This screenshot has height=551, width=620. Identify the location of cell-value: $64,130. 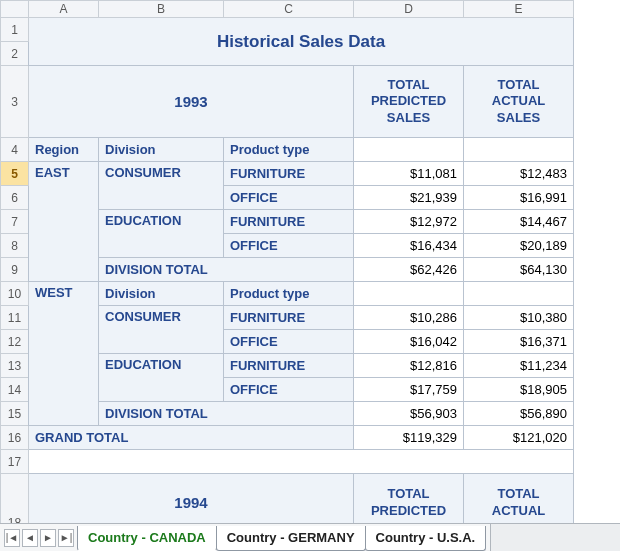
(519, 270).